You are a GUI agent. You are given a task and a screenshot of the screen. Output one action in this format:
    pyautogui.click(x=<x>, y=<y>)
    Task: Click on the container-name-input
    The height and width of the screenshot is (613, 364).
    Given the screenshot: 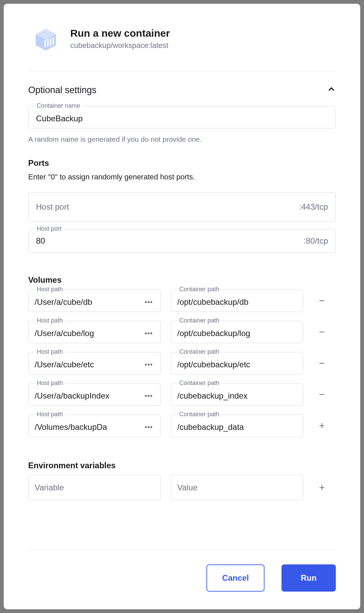 What is the action you would take?
    pyautogui.click(x=182, y=119)
    